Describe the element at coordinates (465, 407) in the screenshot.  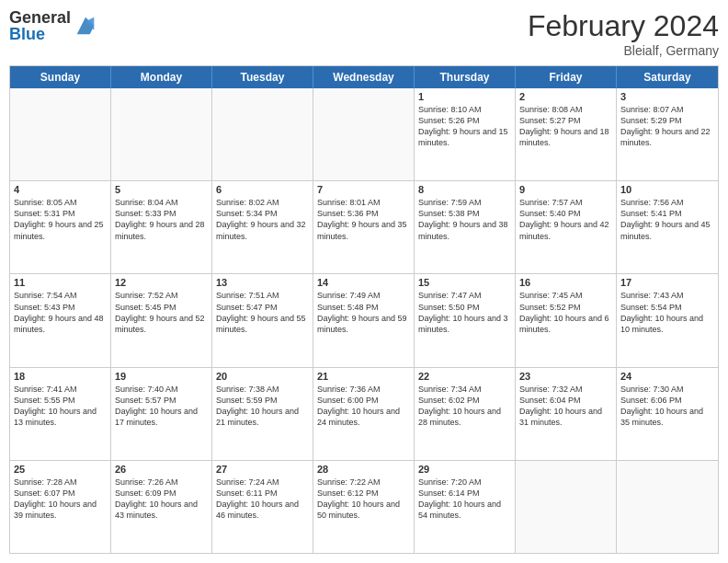
I see `day-info: Sunrise: 7:34 AMSunset: 6:02 PMDaylight:…` at that location.